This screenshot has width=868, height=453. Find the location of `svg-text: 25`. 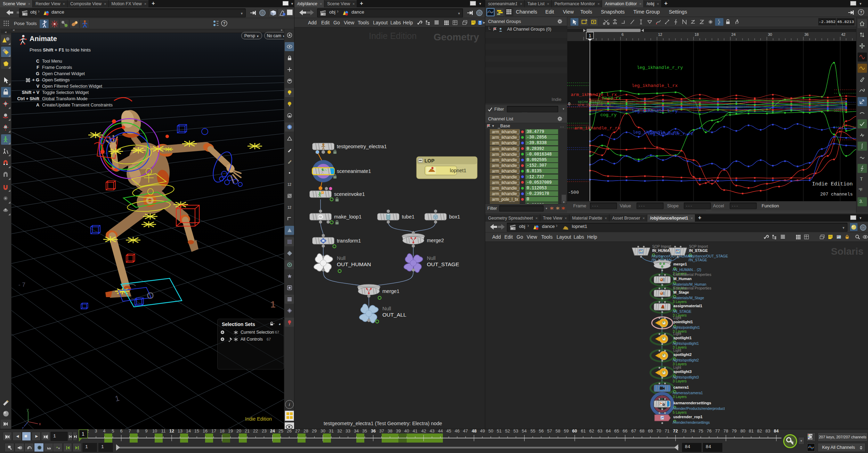

svg-text: 25 is located at coordinates (281, 431).